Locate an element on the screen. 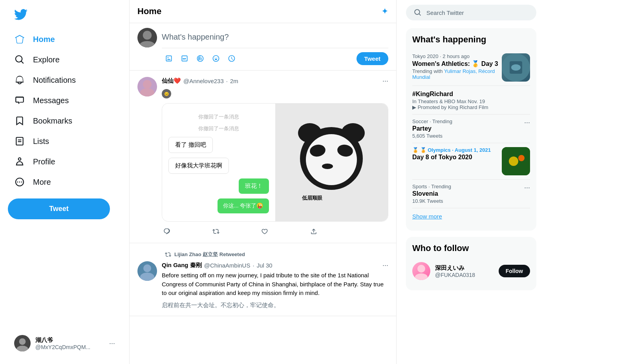 Image resolution: width=618 pixels, height=364 pixels. follow-item-0: 深田えいみ @FUKADA0318 Follow is located at coordinates (471, 271).